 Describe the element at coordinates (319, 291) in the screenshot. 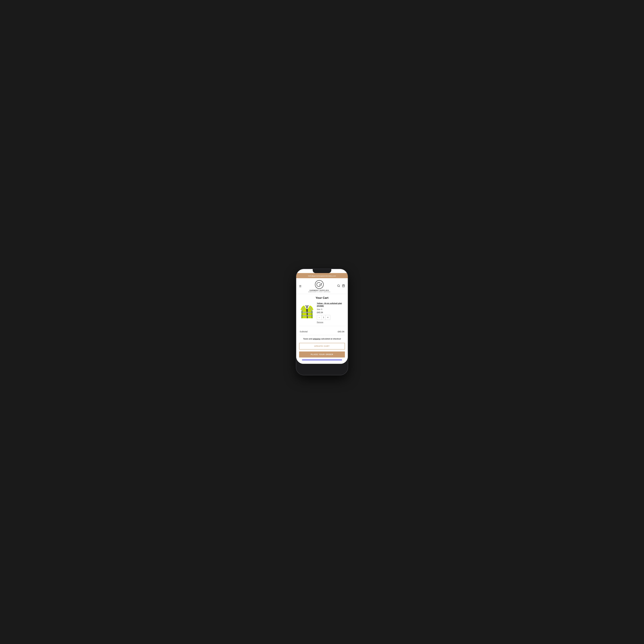

I see `brand-name: GARMENT SUPPLIES` at that location.